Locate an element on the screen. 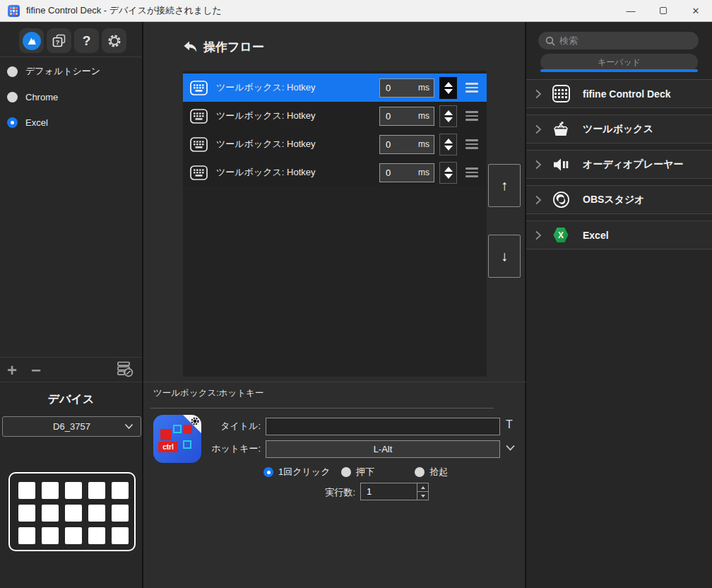  scene-label: Excel is located at coordinates (37, 123).